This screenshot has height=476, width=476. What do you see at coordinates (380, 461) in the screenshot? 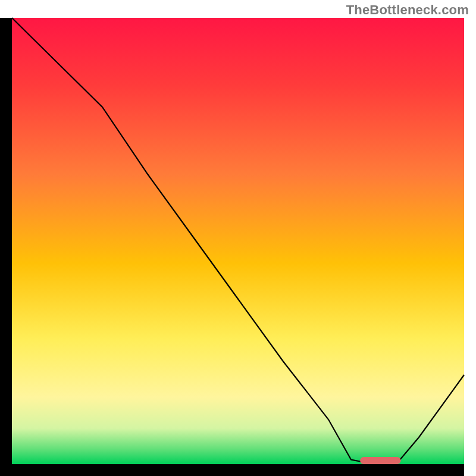
I see `highlight-segment` at bounding box center [380, 461].